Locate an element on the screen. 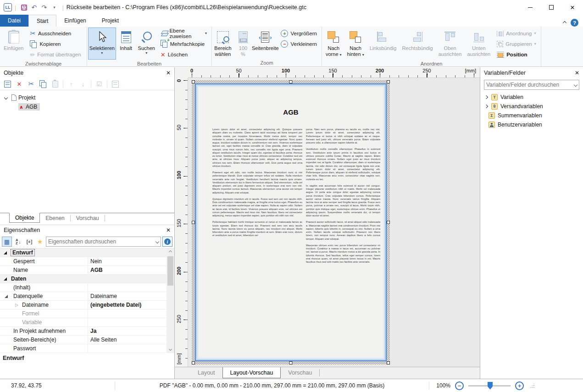  property-row: Seiten-Bereich(e)Alle Seiten is located at coordinates (87, 340).